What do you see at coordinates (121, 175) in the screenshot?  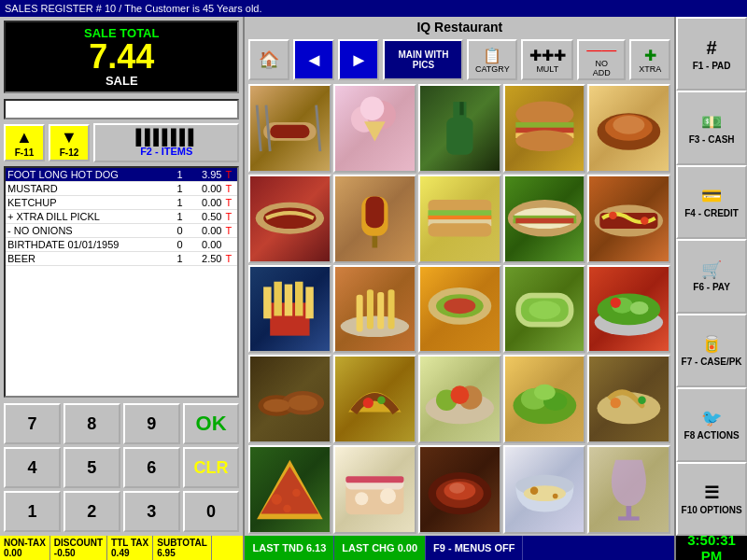 I see `item-row: FOOT LONG HOT DOG 1 3.95 T` at bounding box center [121, 175].